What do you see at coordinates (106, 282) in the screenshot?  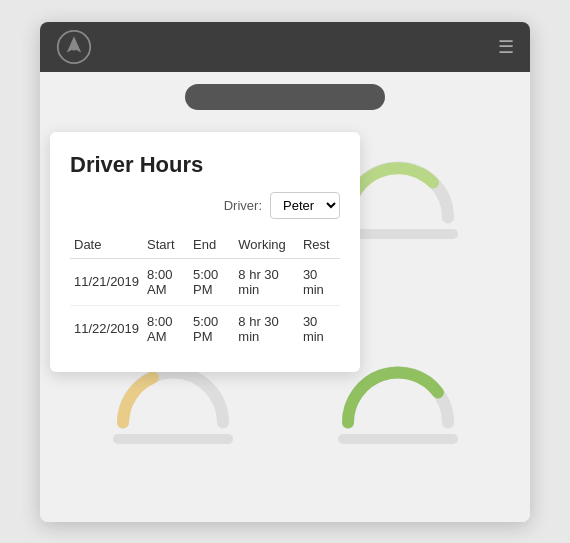 I see `cell-date-0: 11/21/2019` at bounding box center [106, 282].